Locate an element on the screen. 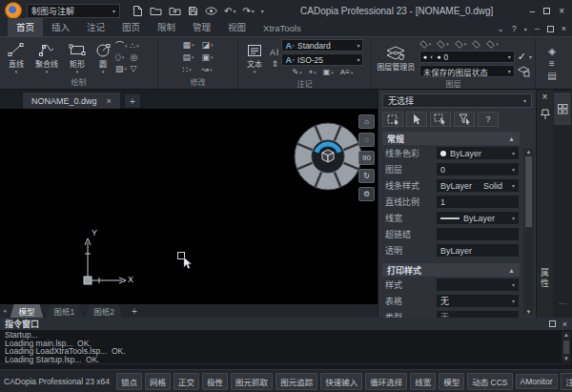 This screenshot has width=572, height=392. text-check-button: A⌇ is located at coordinates (275, 52).